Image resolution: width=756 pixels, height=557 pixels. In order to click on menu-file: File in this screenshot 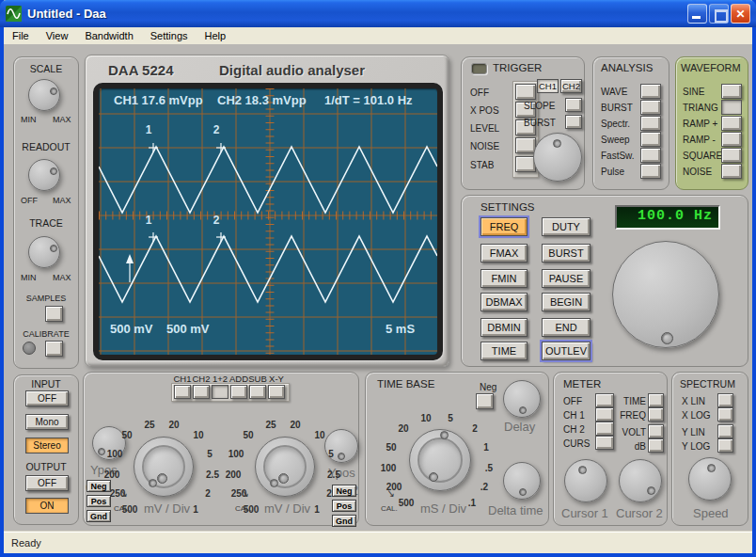, I will do `click(21, 36)`.